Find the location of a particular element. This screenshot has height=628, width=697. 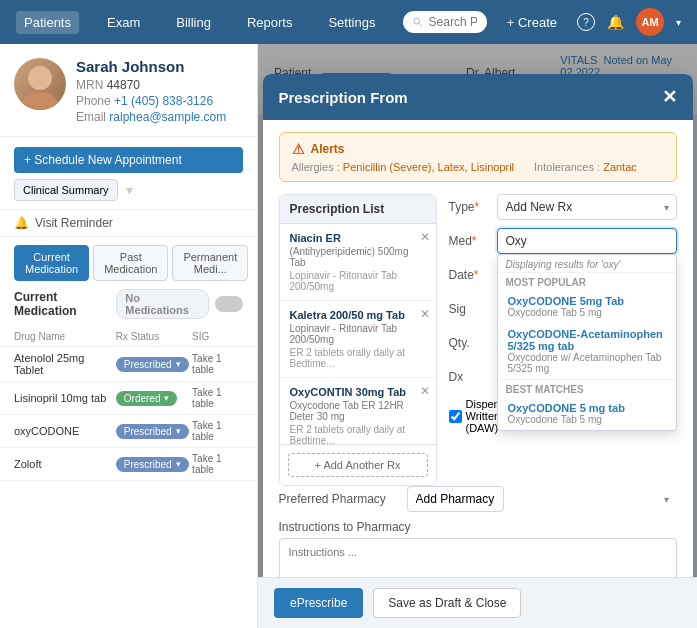

rx-remove-2: ✕ is located at coordinates (425, 391).